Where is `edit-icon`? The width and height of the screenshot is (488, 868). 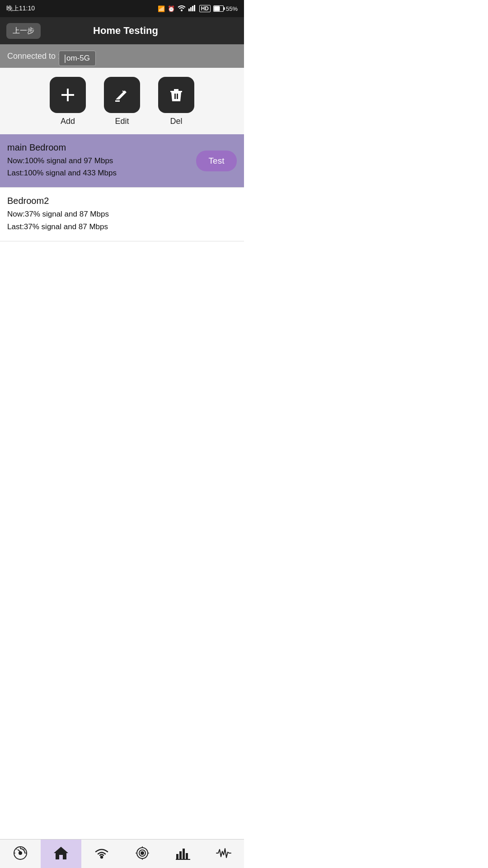
edit-icon is located at coordinates (122, 95).